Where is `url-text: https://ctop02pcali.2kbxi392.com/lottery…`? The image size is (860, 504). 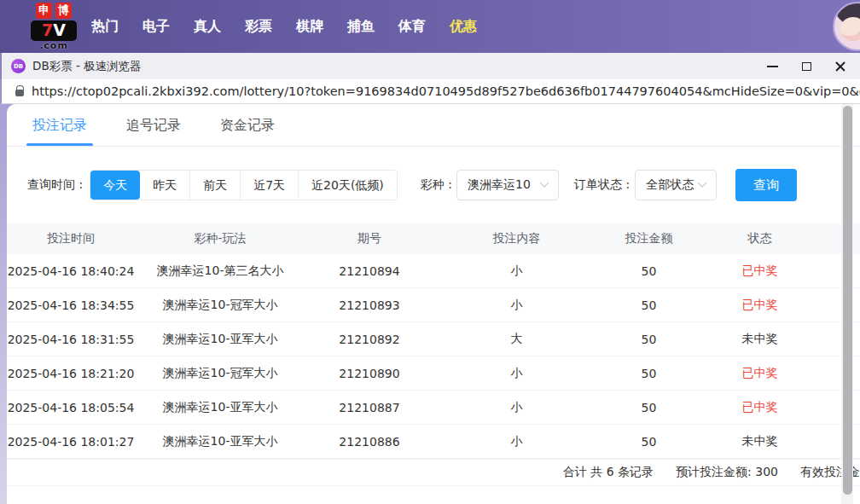 url-text: https://ctop02pcali.2kbxi392.com/lottery… is located at coordinates (445, 91).